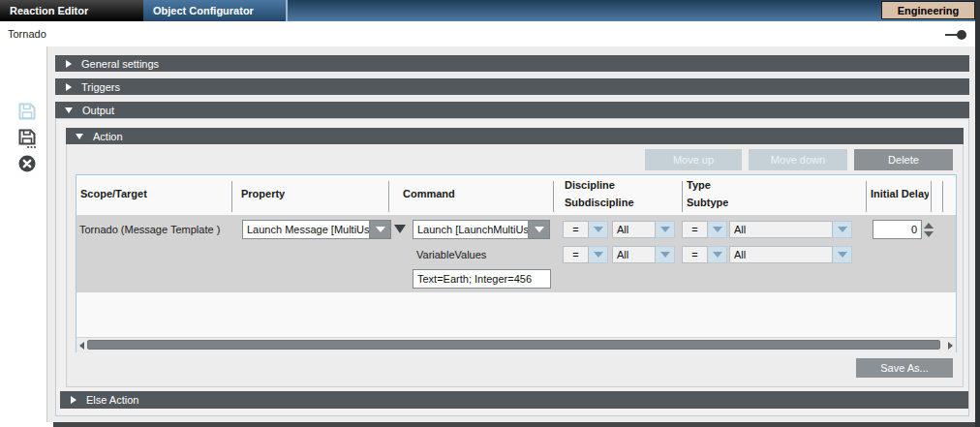 This screenshot has height=427, width=980. Describe the element at coordinates (451, 255) in the screenshot. I see `variable-values-label: VariableValues` at that location.